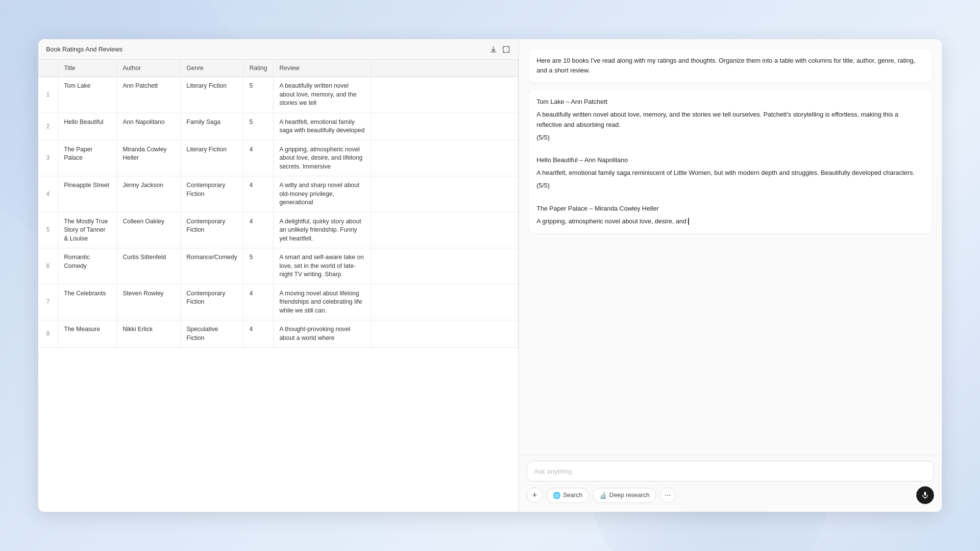 Image resolution: width=980 pixels, height=551 pixels. Describe the element at coordinates (278, 194) in the screenshot. I see `table-row: 4 Pineapple Street Jenny Jackson Contemp…` at that location.